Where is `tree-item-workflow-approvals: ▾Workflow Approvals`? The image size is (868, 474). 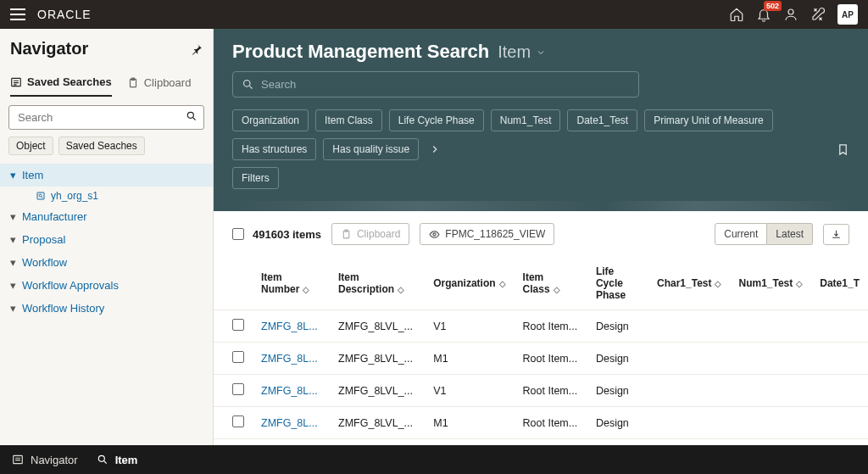
tree-item-workflow-approvals: ▾Workflow Approvals is located at coordinates (107, 285).